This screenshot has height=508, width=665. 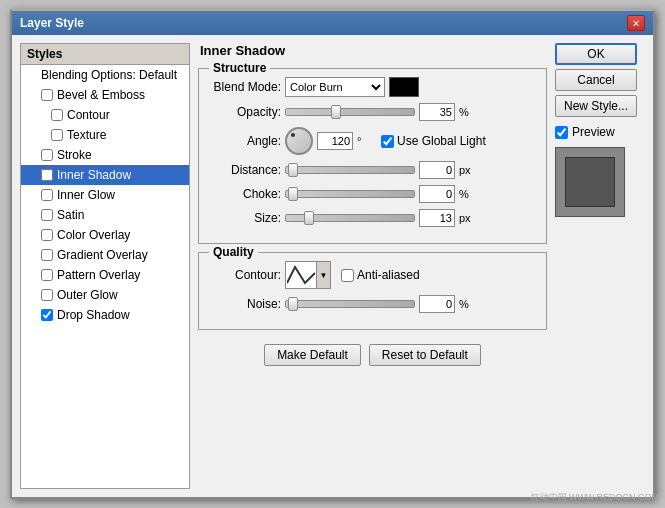 I want to click on opacity-label: Opacity:, so click(x=246, y=112).